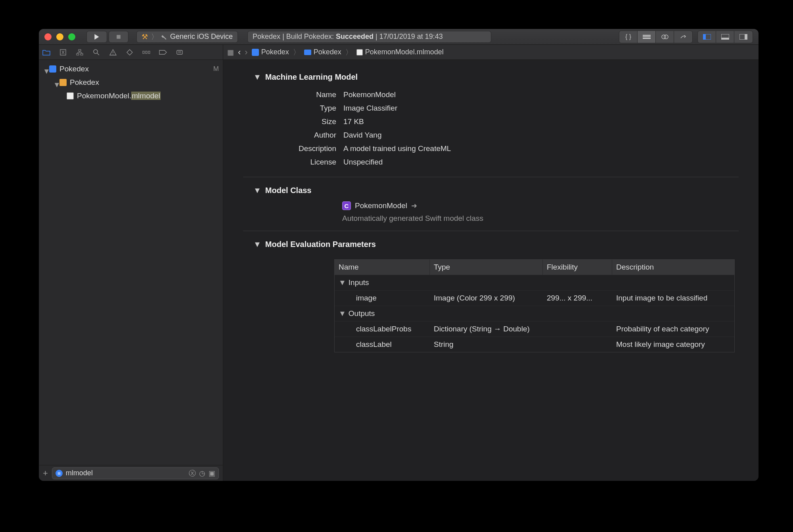 Image resolution: width=793 pixels, height=532 pixels. Describe the element at coordinates (683, 37) in the screenshot. I see `editor-fourth` at that location.